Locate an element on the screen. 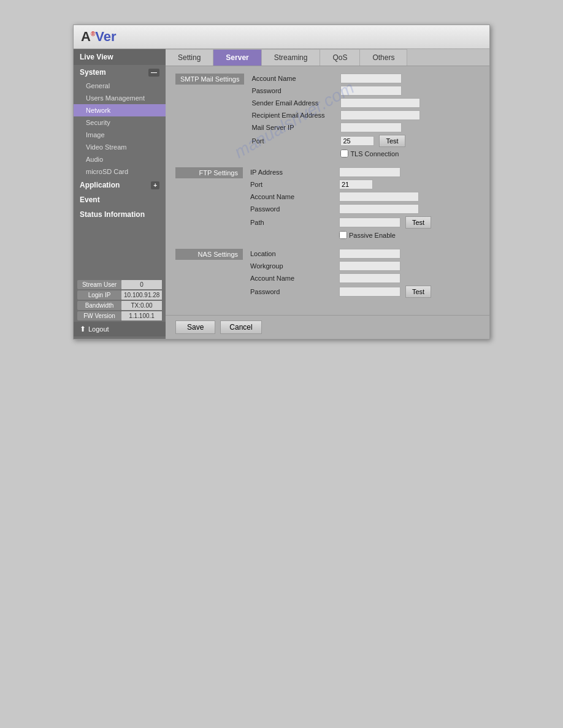 The height and width of the screenshot is (728, 563). smtp-sender-email-input is located at coordinates (380, 103).